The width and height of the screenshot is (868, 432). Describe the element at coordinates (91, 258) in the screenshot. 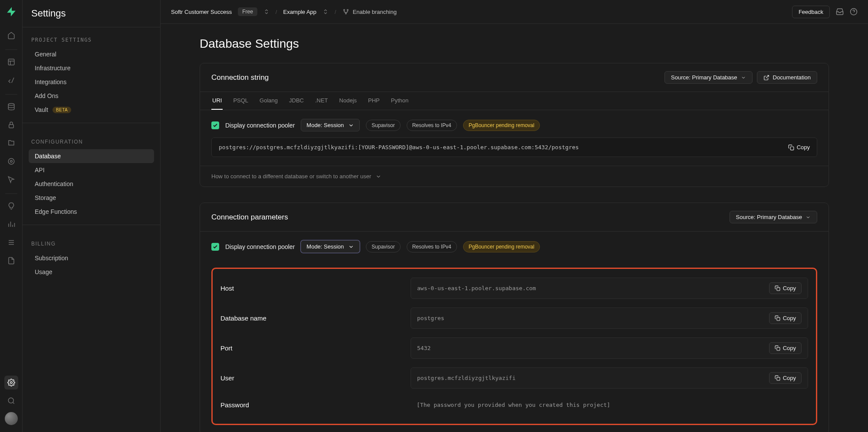

I see `sidebar-item-subscription: Subscription` at that location.